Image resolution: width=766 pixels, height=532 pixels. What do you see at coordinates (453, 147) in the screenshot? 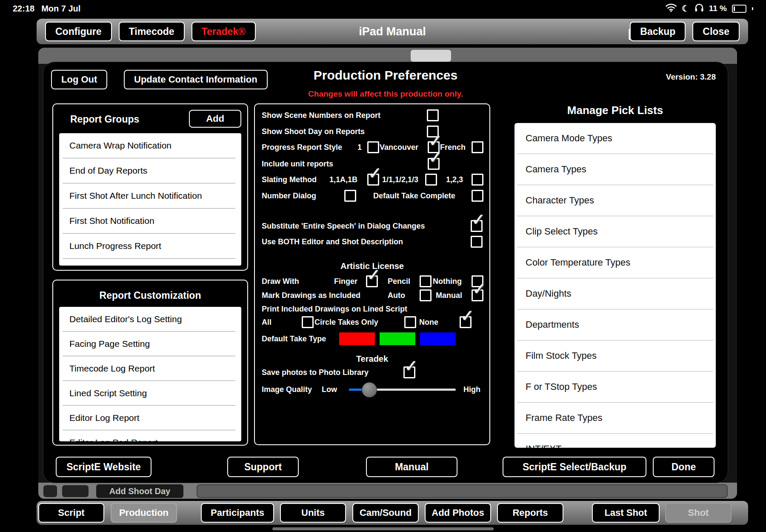
I see `option-label: French` at bounding box center [453, 147].